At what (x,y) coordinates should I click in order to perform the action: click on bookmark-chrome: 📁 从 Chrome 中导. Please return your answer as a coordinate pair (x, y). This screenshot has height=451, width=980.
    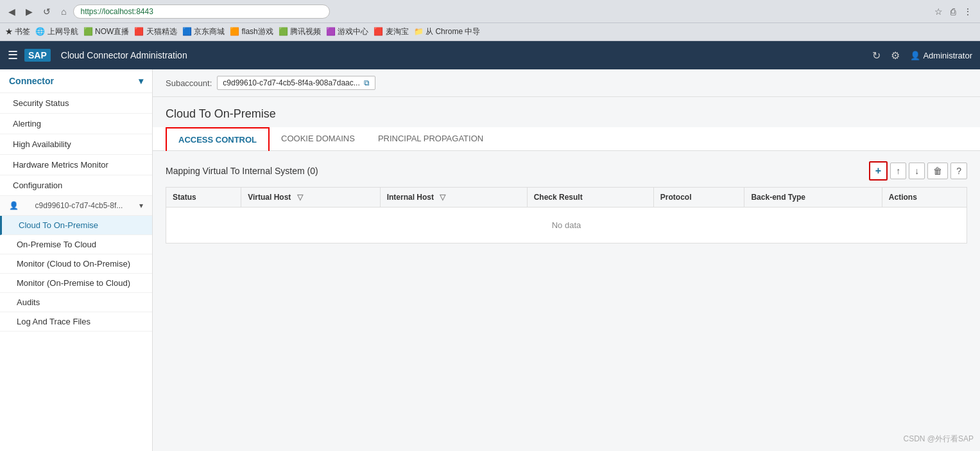
    Looking at the image, I should click on (447, 32).